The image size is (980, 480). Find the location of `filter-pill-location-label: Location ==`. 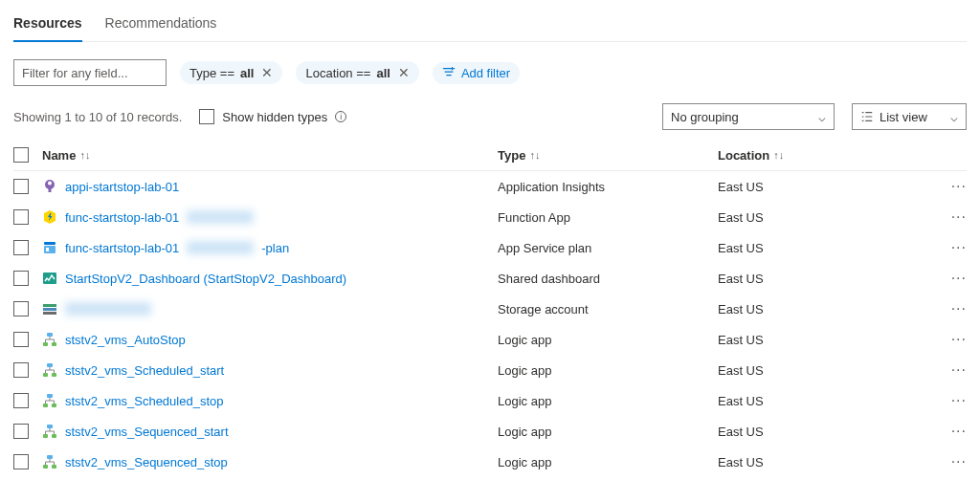

filter-pill-location-label: Location == is located at coordinates (338, 73).